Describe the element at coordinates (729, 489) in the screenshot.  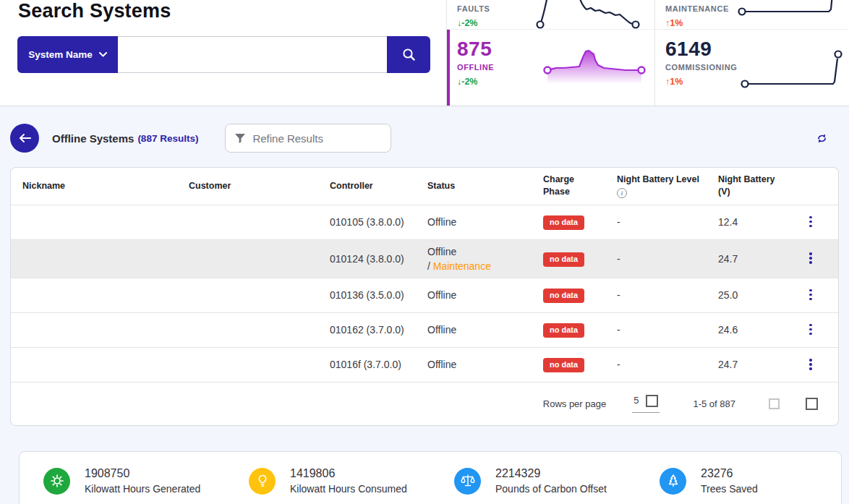
I see `stat-label: Trees Saved` at that location.